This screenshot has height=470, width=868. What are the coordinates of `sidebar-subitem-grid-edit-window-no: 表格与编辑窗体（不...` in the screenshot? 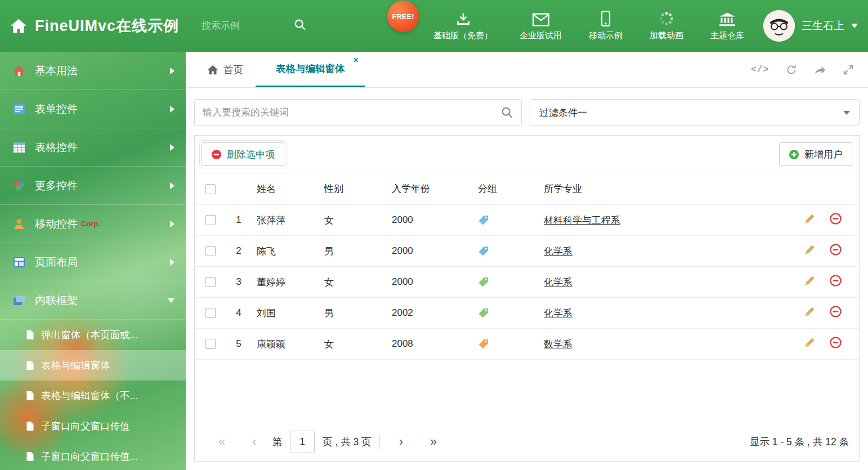 It's located at (93, 396).